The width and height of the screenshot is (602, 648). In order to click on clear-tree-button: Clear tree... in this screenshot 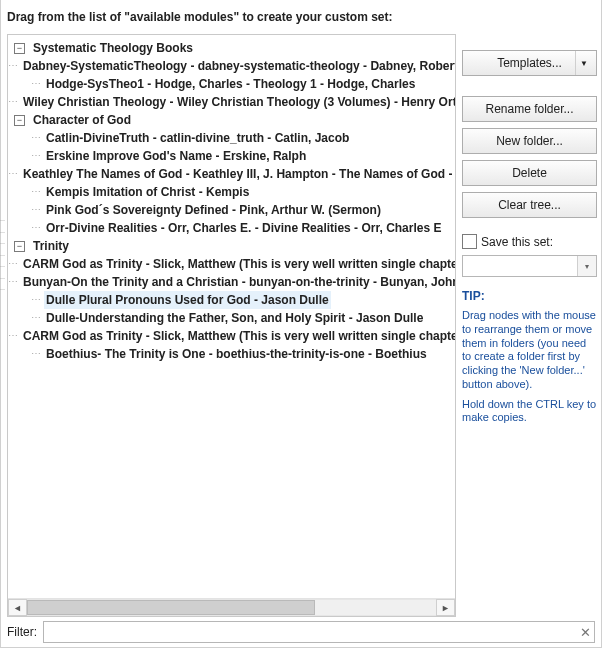, I will do `click(530, 205)`.